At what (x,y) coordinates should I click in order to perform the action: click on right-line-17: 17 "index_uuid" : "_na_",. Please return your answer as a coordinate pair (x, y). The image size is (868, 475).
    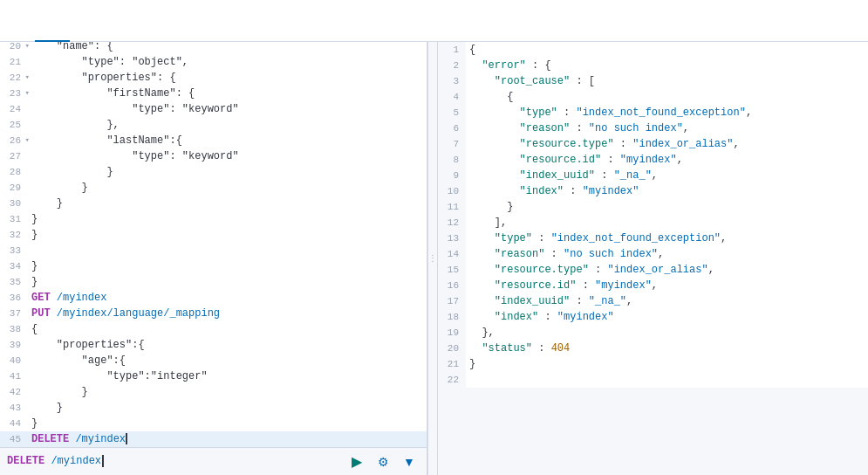
    Looking at the image, I should click on (653, 301).